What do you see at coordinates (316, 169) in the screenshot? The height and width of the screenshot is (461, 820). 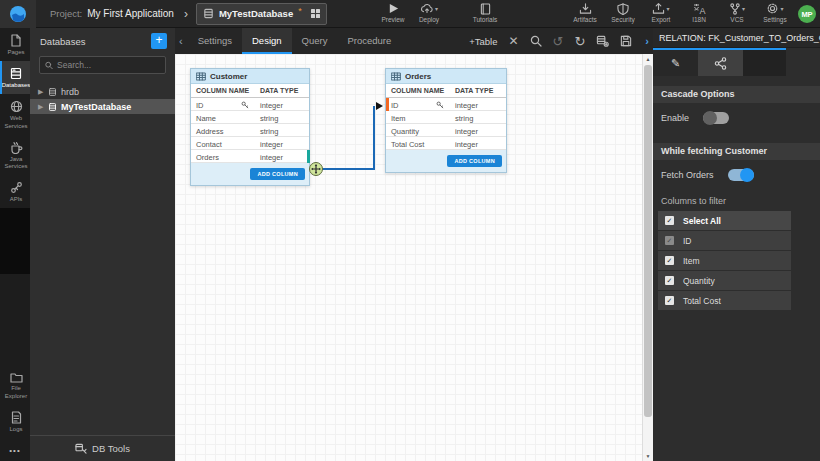 I see `move-crosshair-icon` at bounding box center [316, 169].